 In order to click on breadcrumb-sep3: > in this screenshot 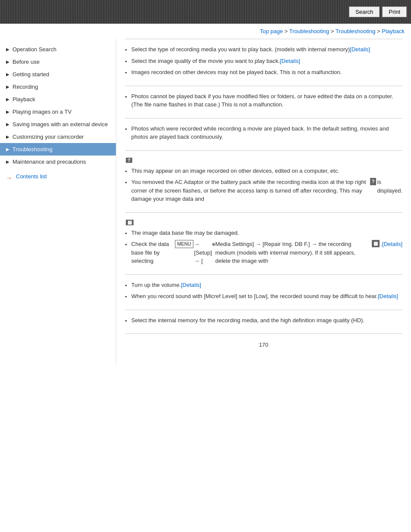, I will do `click(379, 31)`.